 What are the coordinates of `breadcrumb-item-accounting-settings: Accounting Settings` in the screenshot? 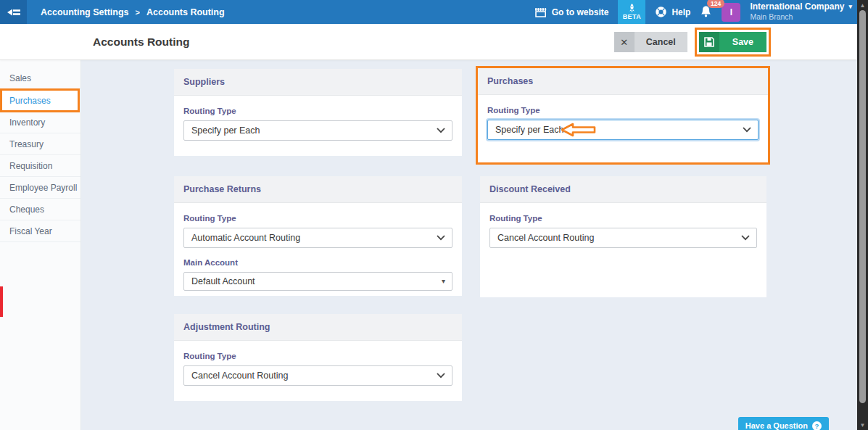 It's located at (85, 12).